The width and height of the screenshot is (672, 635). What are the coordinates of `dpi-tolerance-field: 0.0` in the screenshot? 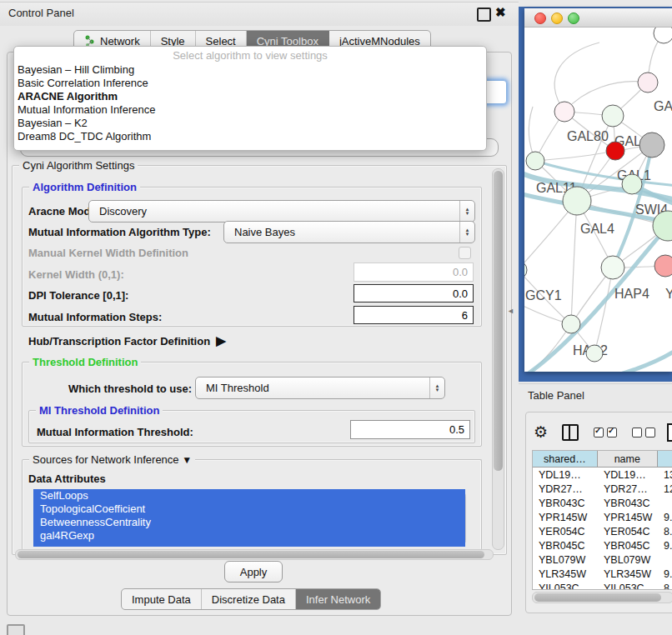 It's located at (414, 293).